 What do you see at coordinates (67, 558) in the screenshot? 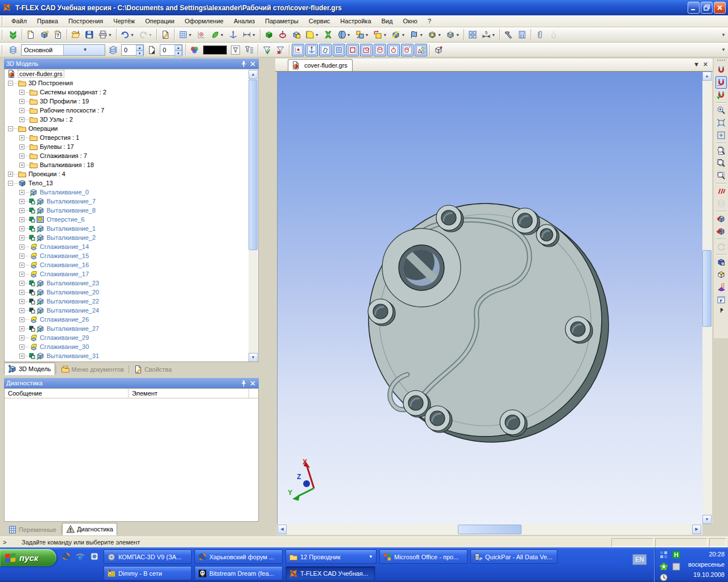
I see `firefox-icon` at bounding box center [67, 558].